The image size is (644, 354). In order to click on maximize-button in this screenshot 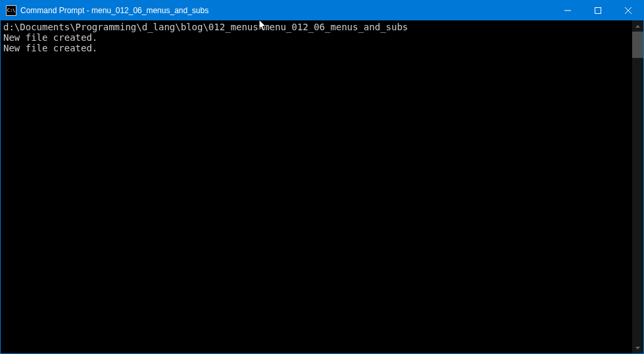, I will do `click(598, 11)`.